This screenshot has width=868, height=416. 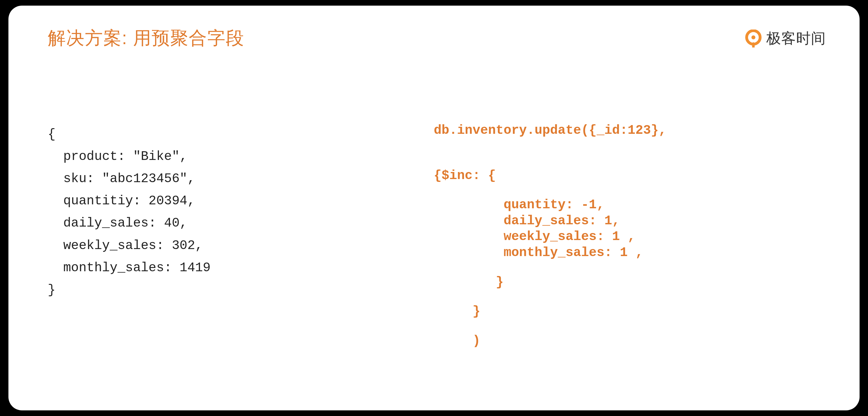 What do you see at coordinates (630, 237) in the screenshot?
I see `code-line: weekly_sales: 1 ,` at bounding box center [630, 237].